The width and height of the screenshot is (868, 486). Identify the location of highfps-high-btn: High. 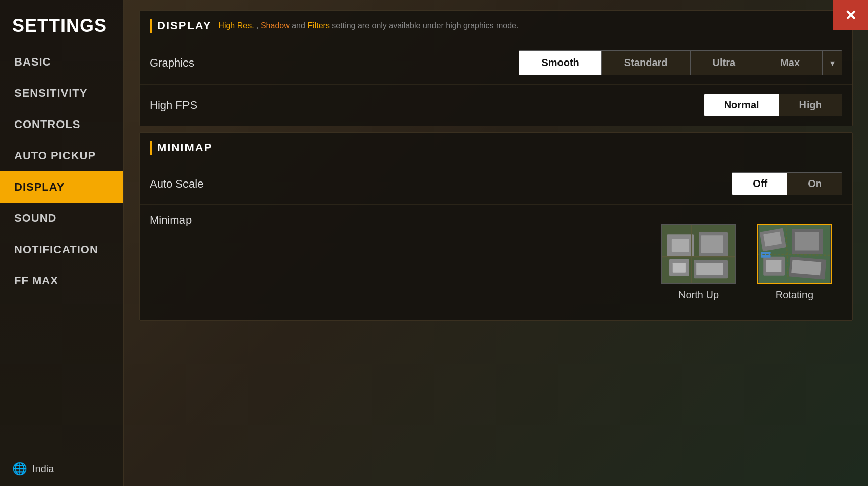
(811, 105).